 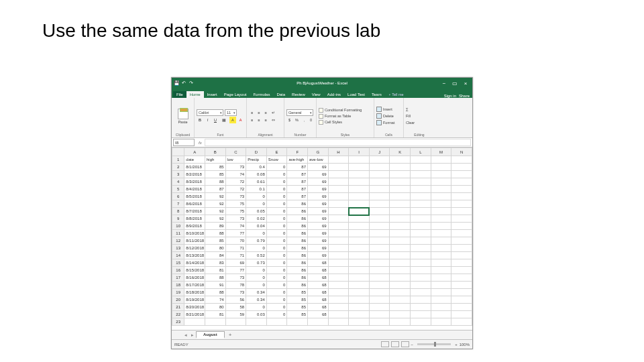 I want to click on view-normal-button, so click(x=385, y=345).